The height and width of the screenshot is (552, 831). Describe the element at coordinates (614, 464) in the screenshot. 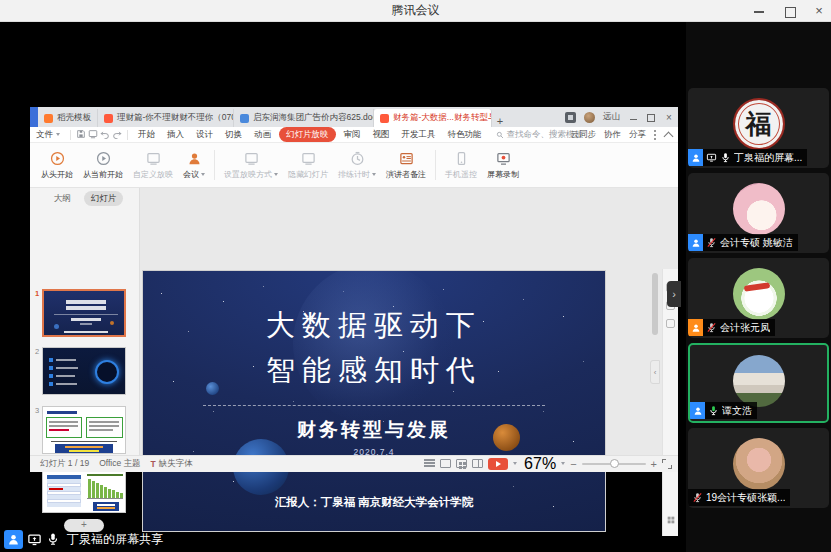

I see `zoom-slider-knob` at that location.